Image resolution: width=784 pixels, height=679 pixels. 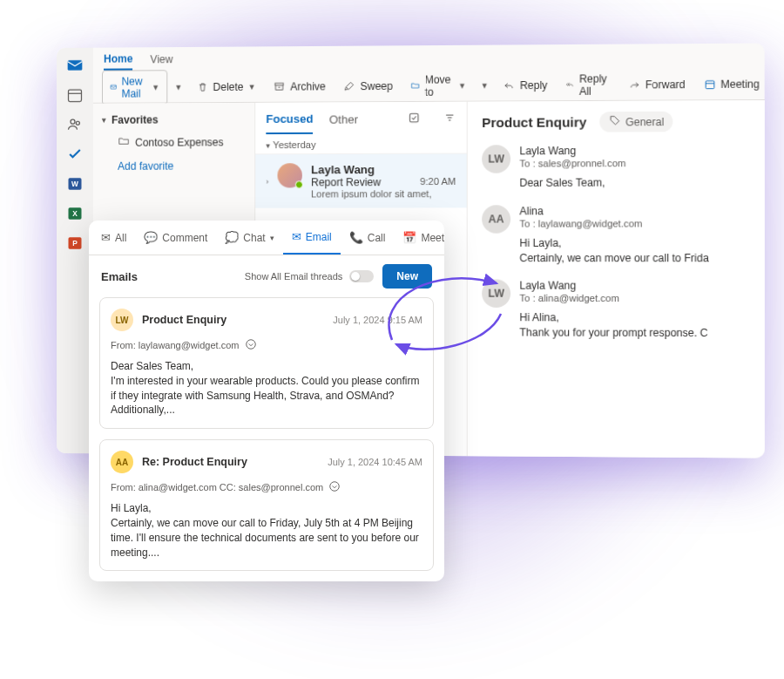 I want to click on email-thread-item: AA Re: Product Enquiry July 1, 2024 10:4…, so click(x=267, y=506).